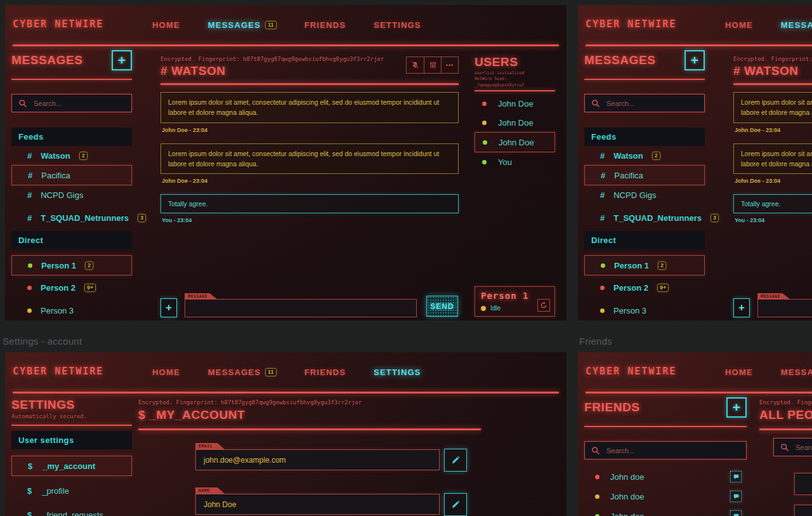 The height and width of the screenshot is (516, 812). Describe the element at coordinates (773, 108) in the screenshot. I see `chat-message: Lorem ipsum dolor sit amet, consectetur …` at that location.